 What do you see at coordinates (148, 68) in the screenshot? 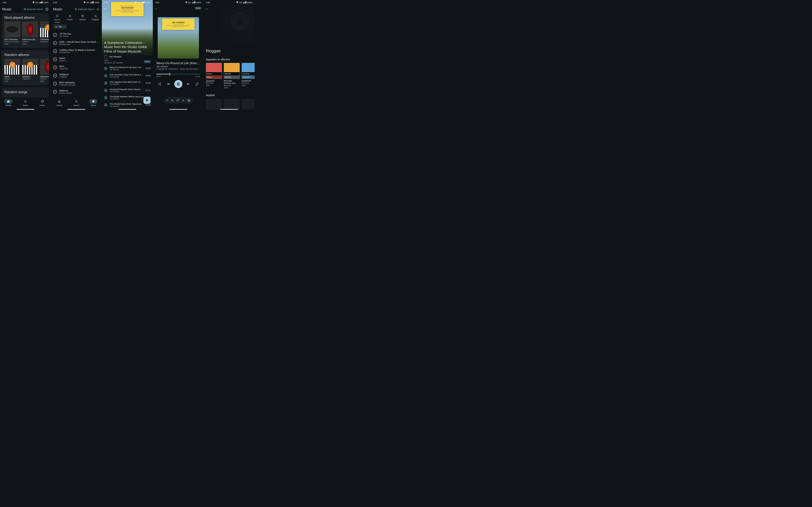
I see `track-duration: 02:50` at bounding box center [148, 68].